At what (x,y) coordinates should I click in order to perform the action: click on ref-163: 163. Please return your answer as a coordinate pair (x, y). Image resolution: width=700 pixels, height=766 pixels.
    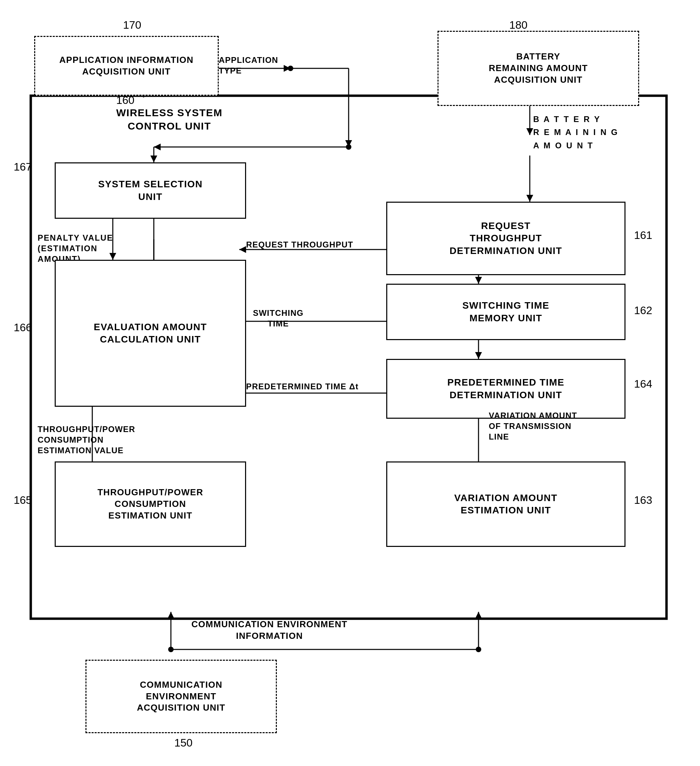
    Looking at the image, I should click on (643, 500).